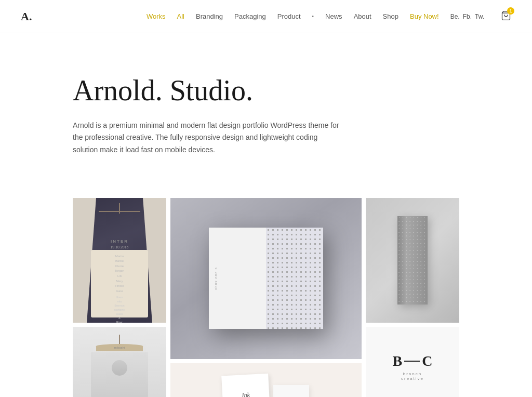  What do you see at coordinates (266, 17) in the screenshot?
I see `site-header: A. Works All Branding Packaging Product …` at bounding box center [266, 17].